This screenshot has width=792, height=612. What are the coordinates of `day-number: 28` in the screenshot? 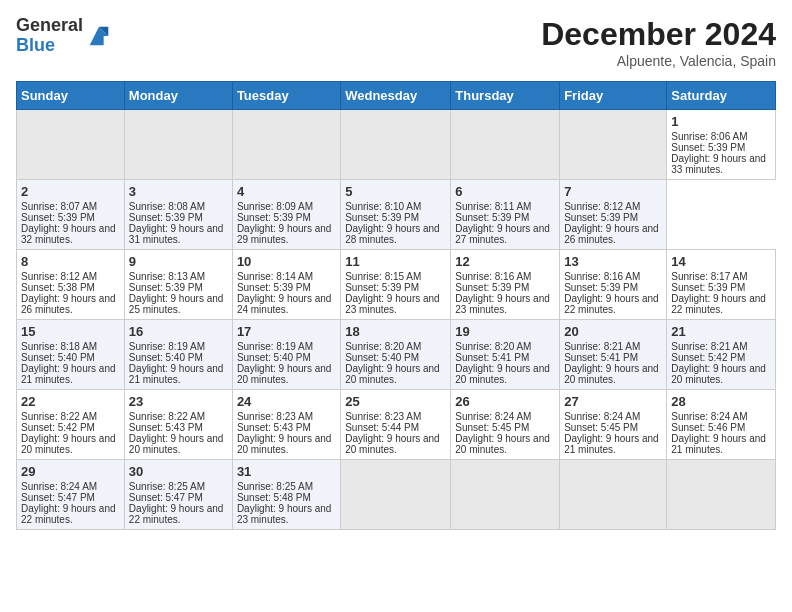 It's located at (721, 402).